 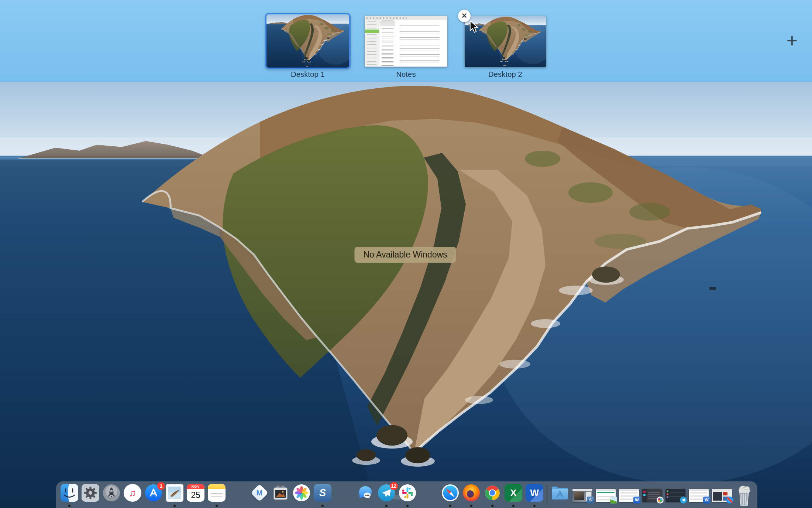 What do you see at coordinates (323, 496) in the screenshot?
I see `dock-item-snagit: S` at bounding box center [323, 496].